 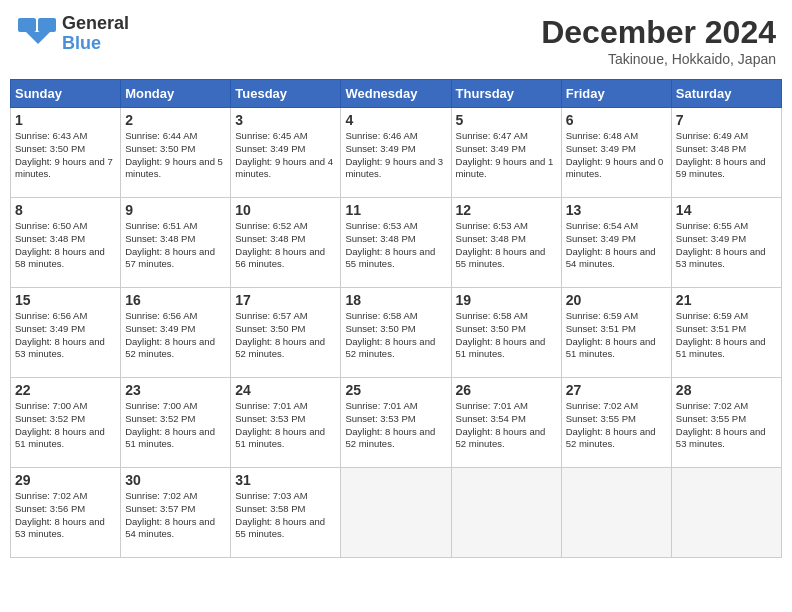 I want to click on day-cell-6: 6Sunrise: 6:48 AM Sunset: 3:49 PM Daylig…, so click(x=616, y=153).